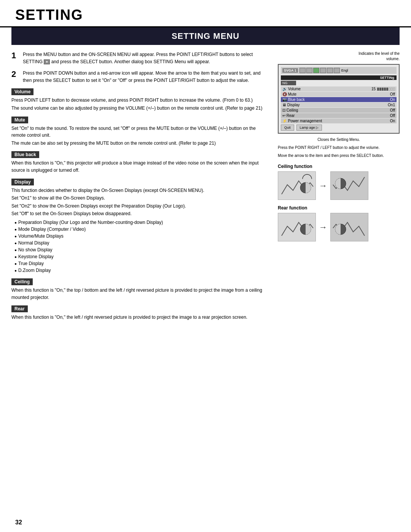 The height and width of the screenshot is (532, 411). What do you see at coordinates (141, 108) in the screenshot?
I see `volume-text-2: The sound volume can be also adjusted by…` at bounding box center [141, 108].